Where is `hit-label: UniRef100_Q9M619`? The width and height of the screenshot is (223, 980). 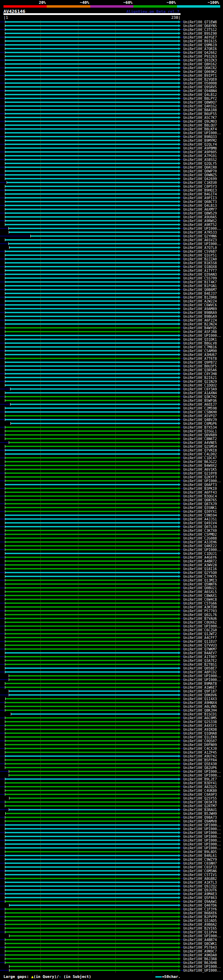
hit-label: UniRef100_Q9M619 is located at coordinates (200, 45).